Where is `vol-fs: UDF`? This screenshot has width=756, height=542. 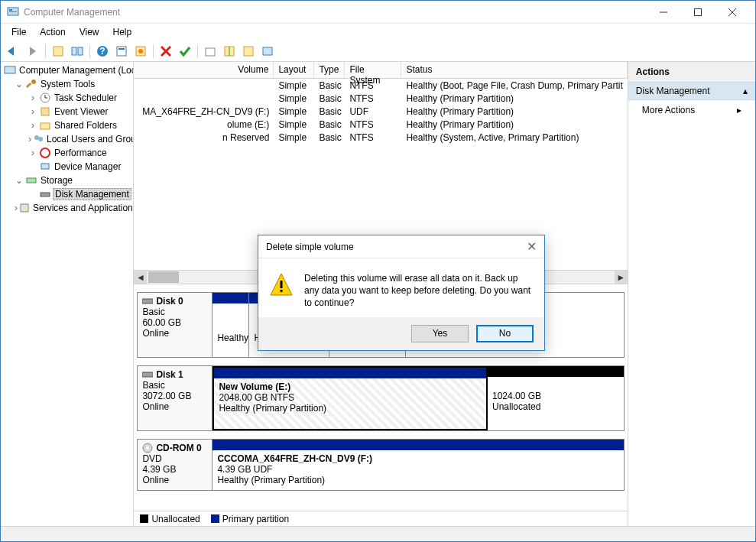 vol-fs: UDF is located at coordinates (373, 112).